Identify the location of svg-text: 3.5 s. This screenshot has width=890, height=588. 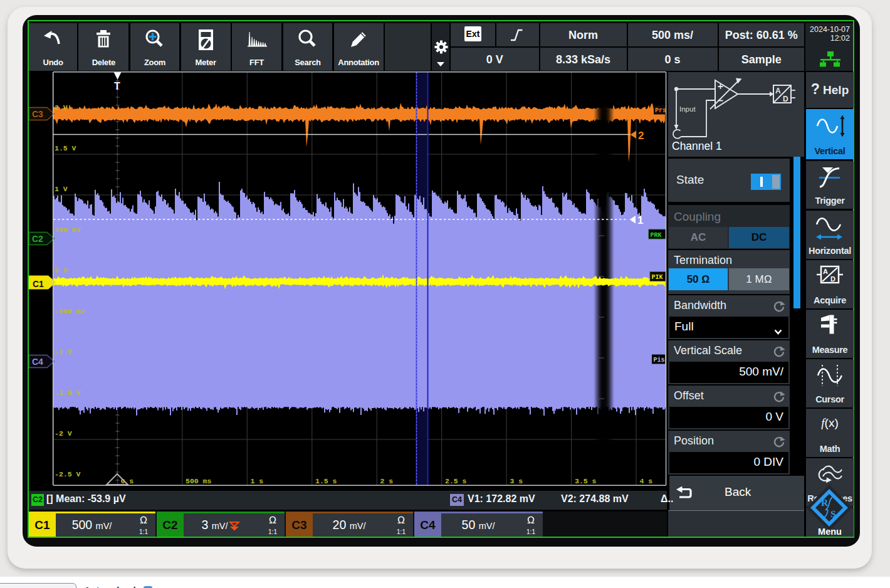
(585, 481).